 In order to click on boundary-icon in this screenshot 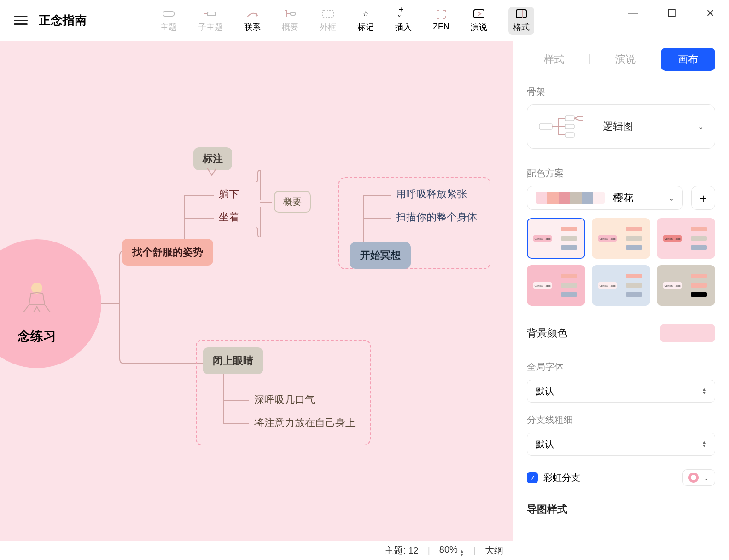, I will do `click(328, 14)`.